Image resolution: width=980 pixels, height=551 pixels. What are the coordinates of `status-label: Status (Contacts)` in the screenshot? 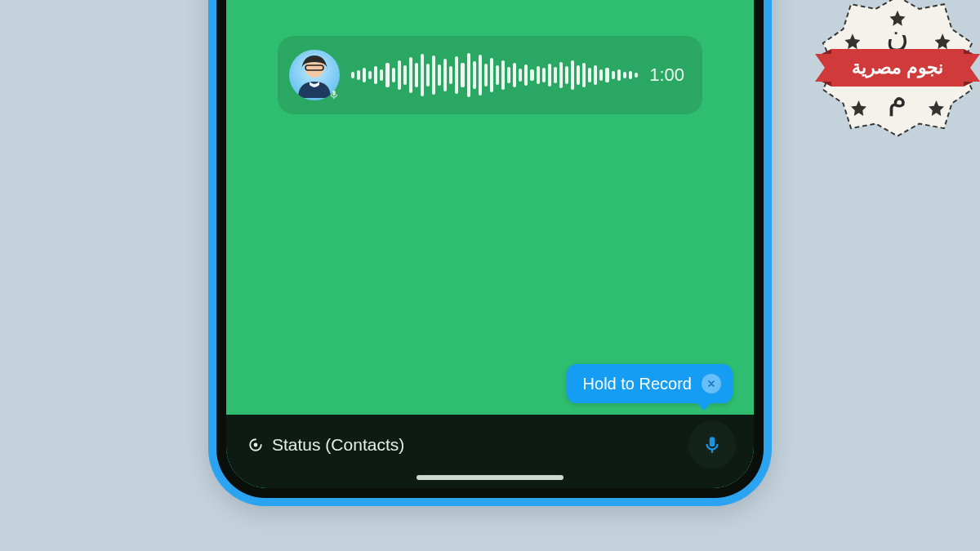 It's located at (338, 445).